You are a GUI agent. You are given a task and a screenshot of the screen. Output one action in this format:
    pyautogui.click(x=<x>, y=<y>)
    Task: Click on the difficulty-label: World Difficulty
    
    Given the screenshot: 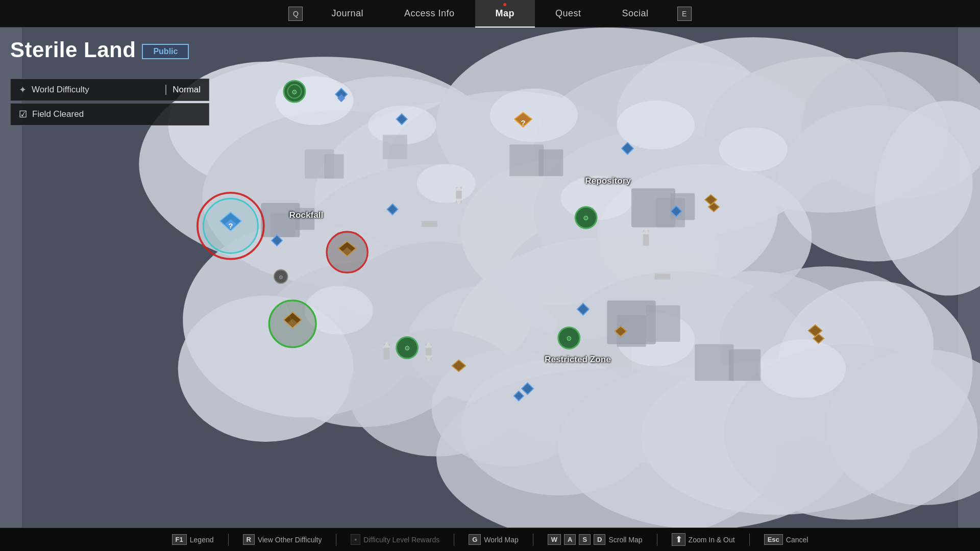 What is the action you would take?
    pyautogui.click(x=95, y=90)
    